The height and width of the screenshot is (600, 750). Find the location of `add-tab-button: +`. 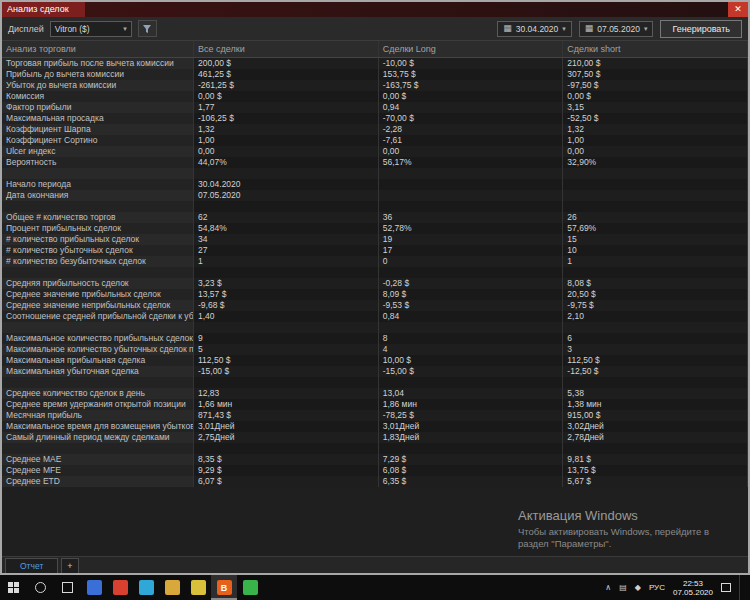

add-tab-button: + is located at coordinates (70, 566).